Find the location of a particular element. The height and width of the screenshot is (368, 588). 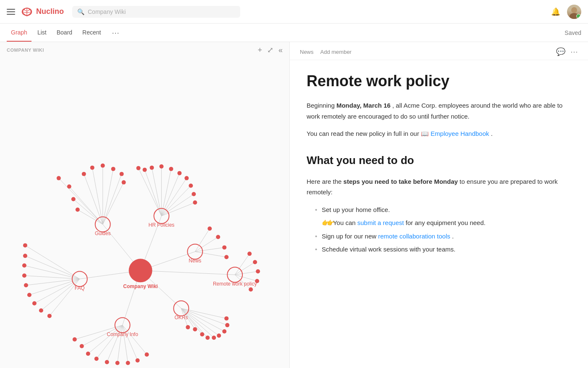

tab-list: List is located at coordinates (42, 33).